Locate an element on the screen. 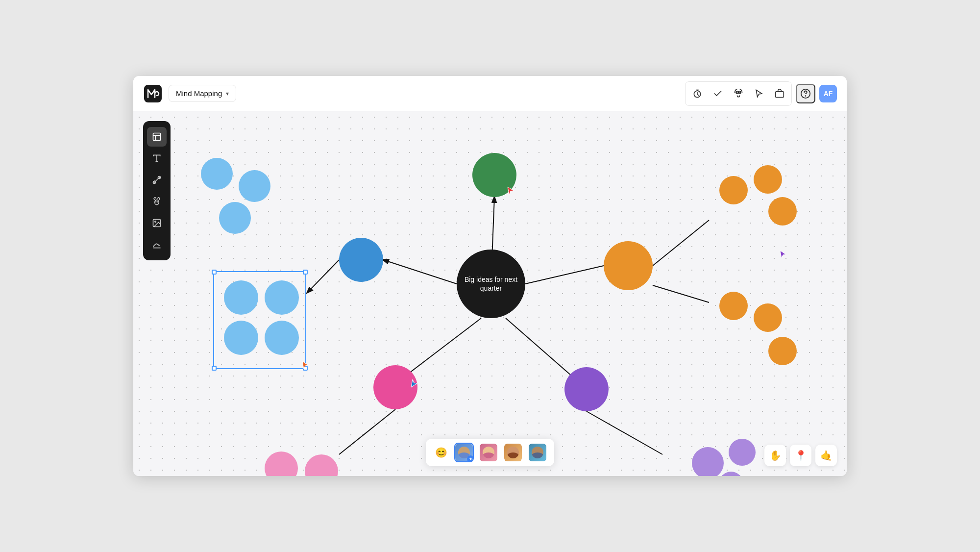 This screenshot has height=552, width=980. center-node-text: Big ideas for next quarter is located at coordinates (491, 284).